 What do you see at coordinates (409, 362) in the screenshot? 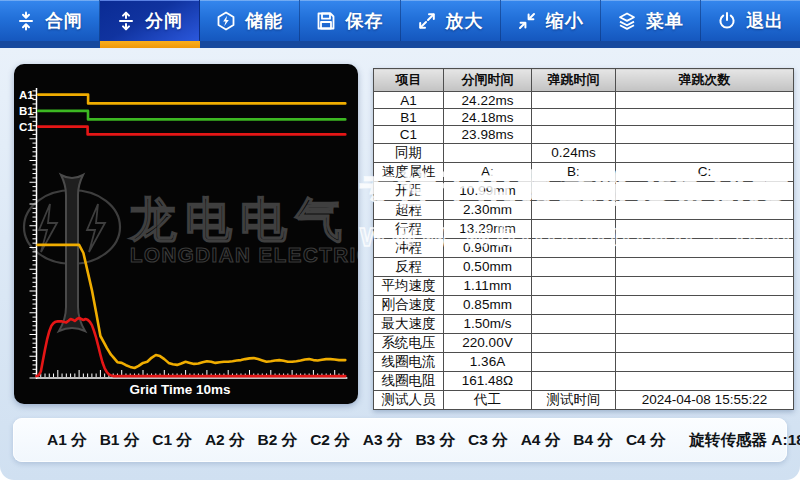
I see `table-item-cell: 线圈电流` at bounding box center [409, 362].